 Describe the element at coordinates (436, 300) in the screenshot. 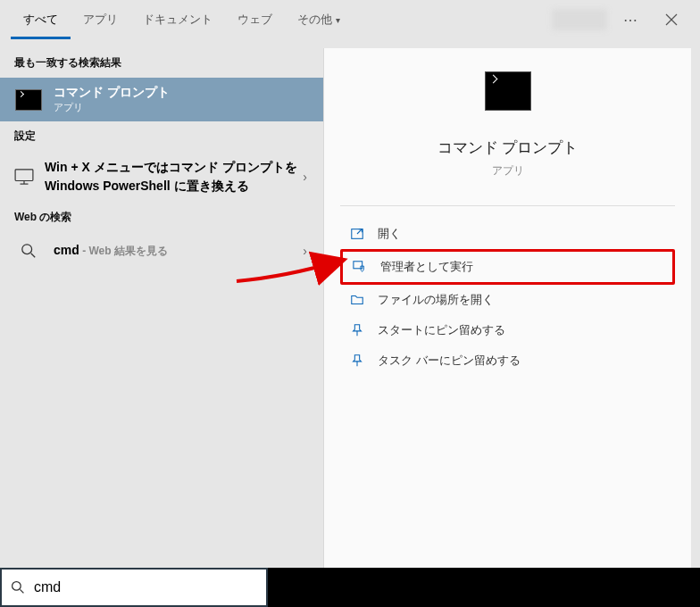

I see `action-label: ファイルの場所を開く` at that location.